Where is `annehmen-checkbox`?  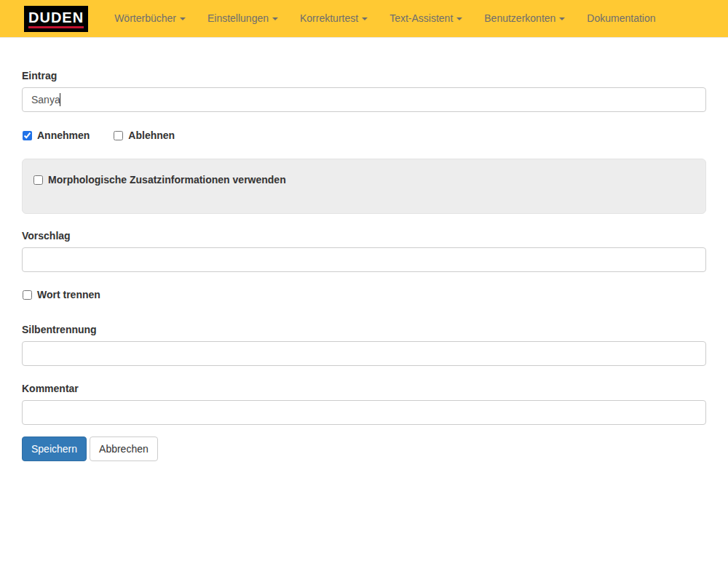
annehmen-checkbox is located at coordinates (28, 135).